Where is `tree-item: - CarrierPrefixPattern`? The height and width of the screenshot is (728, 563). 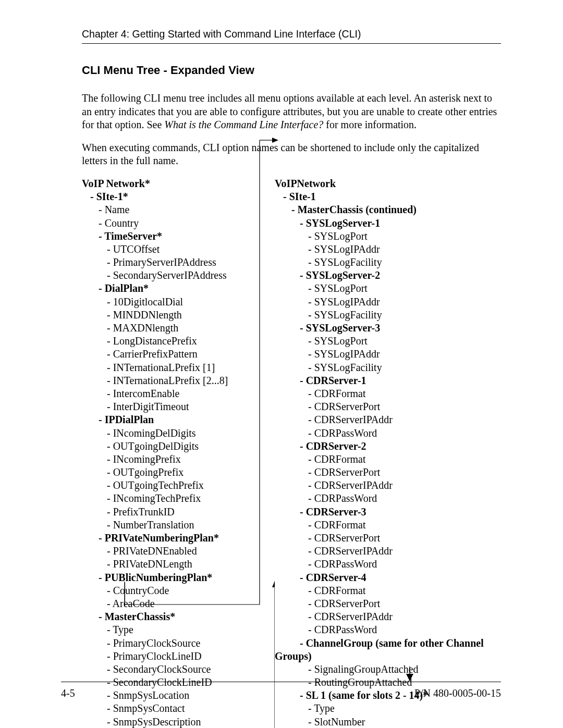
tree-item: - CarrierPrefixPattern is located at coordinates (191, 354).